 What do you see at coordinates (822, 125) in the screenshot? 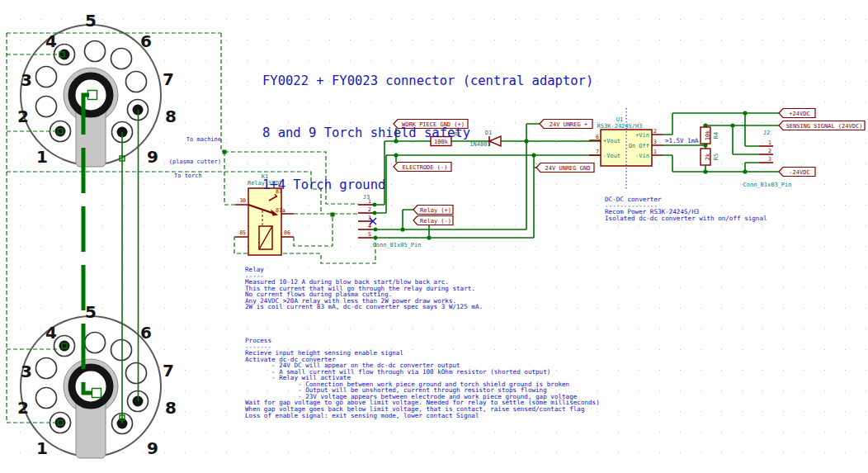
I see `net-label-sensing-signal: SENSING SIGNAL (24VDC)` at bounding box center [822, 125].